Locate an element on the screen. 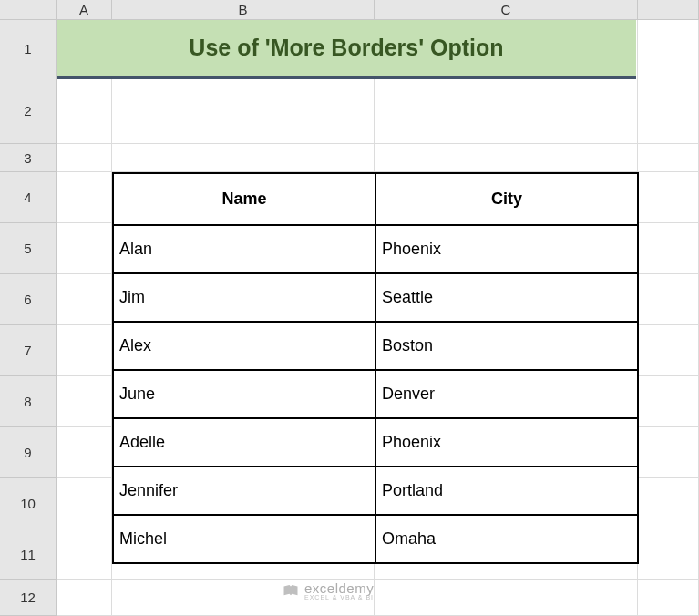 The height and width of the screenshot is (616, 699). table-header-row: Name City is located at coordinates (375, 199).